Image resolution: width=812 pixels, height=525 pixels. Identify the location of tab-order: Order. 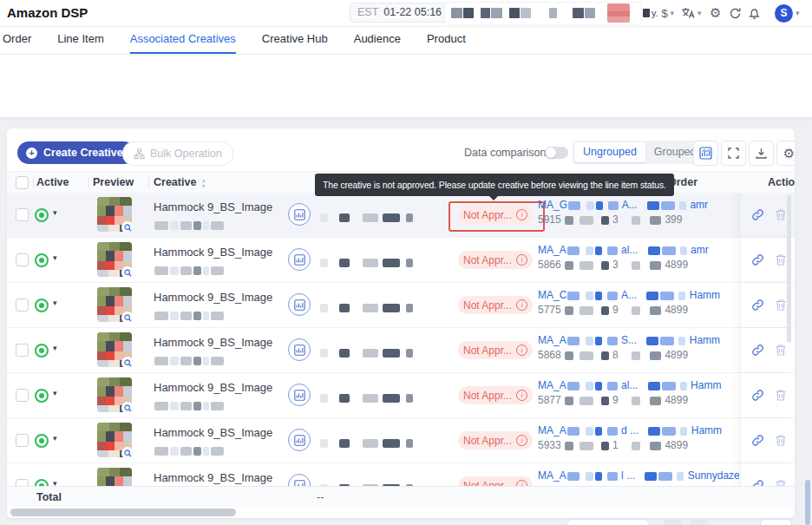
(17, 40).